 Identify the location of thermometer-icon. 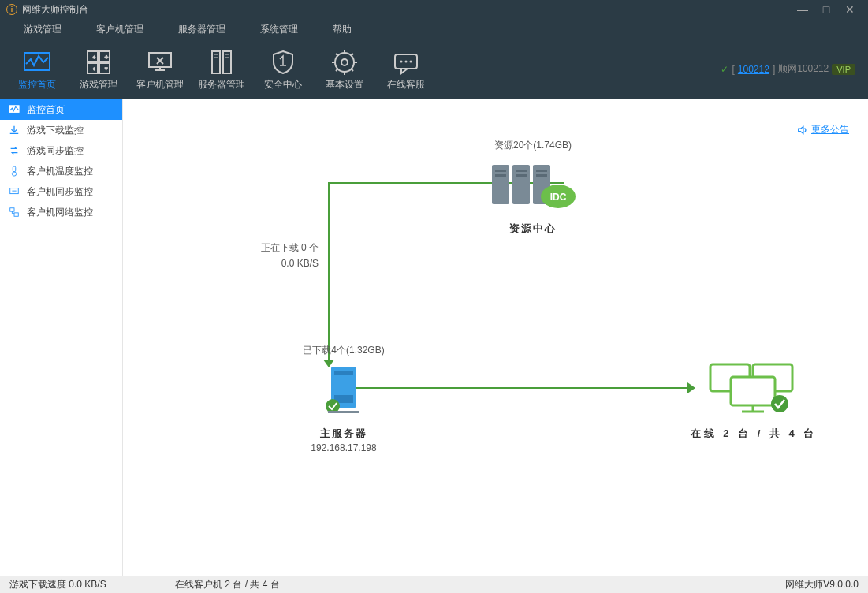
(14, 171).